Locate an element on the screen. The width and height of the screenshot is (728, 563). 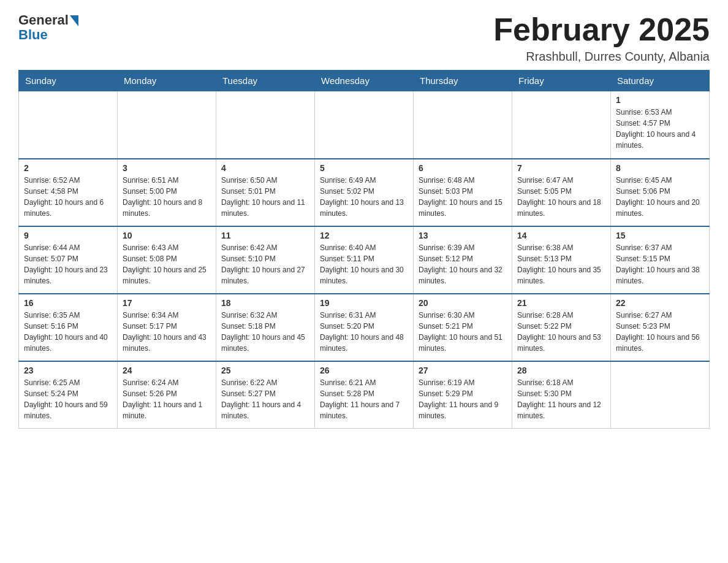
day-info: Sunrise: 6:30 AM Sunset: 5:21 PM Dayligh… is located at coordinates (463, 332).